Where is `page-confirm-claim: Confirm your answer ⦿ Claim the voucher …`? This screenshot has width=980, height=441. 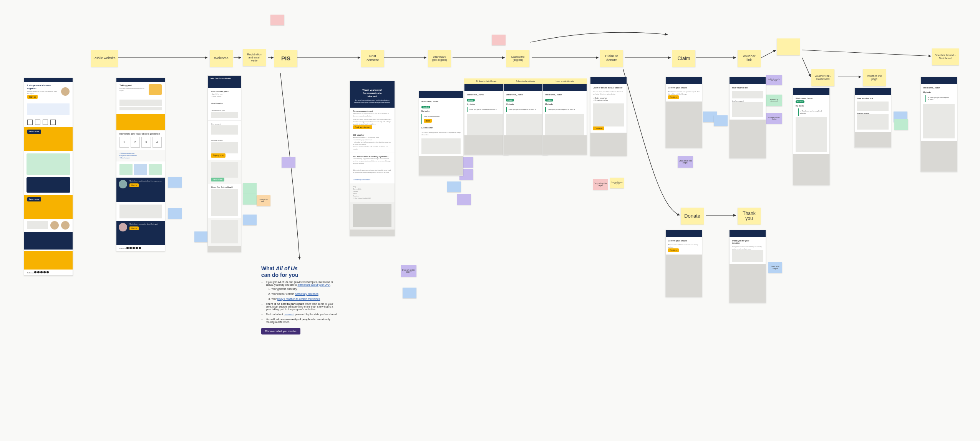
page-confirm-claim: Confirm your answer ⦿ Claim the voucher … is located at coordinates (684, 112).